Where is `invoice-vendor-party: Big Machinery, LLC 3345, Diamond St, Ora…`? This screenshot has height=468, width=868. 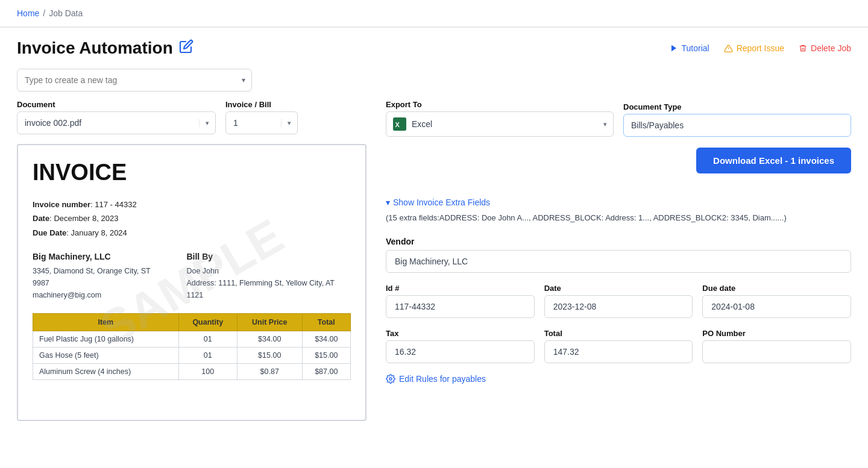 invoice-vendor-party: Big Machinery, LLC 3345, Diamond St, Ora… is located at coordinates (100, 276).